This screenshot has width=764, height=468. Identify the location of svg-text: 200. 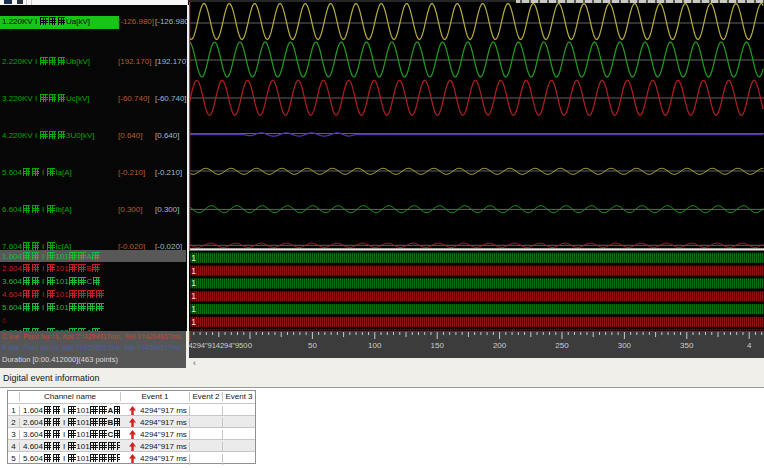
(500, 346).